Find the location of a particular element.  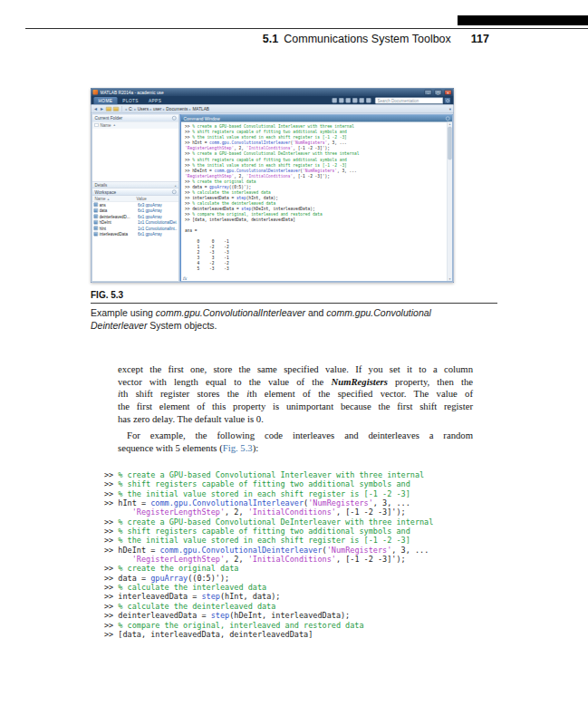

ribbon-tab-apps: APPS is located at coordinates (155, 102).